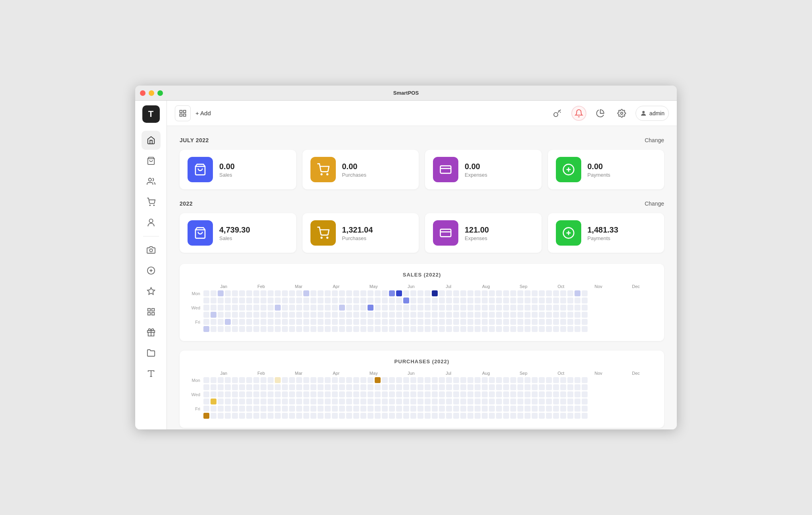  Describe the element at coordinates (622, 113) in the screenshot. I see `settings-icon-button` at that location.